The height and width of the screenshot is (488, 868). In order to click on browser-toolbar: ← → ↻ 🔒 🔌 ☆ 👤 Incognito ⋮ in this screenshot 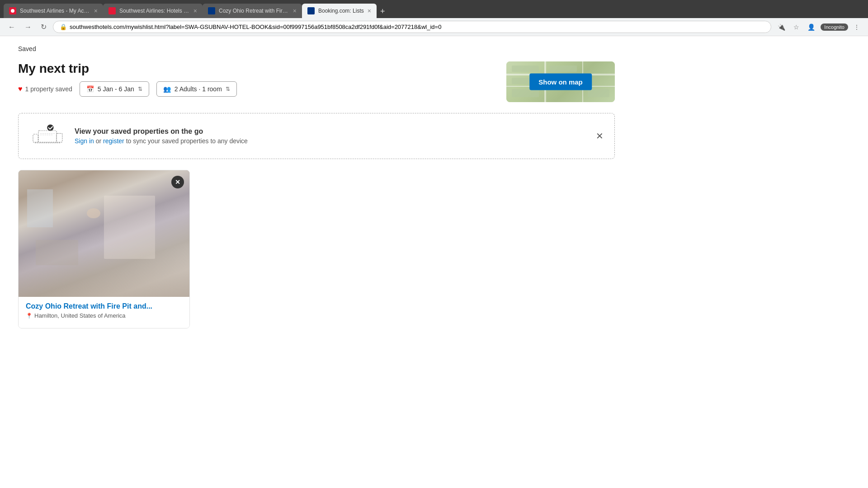, I will do `click(434, 27)`.